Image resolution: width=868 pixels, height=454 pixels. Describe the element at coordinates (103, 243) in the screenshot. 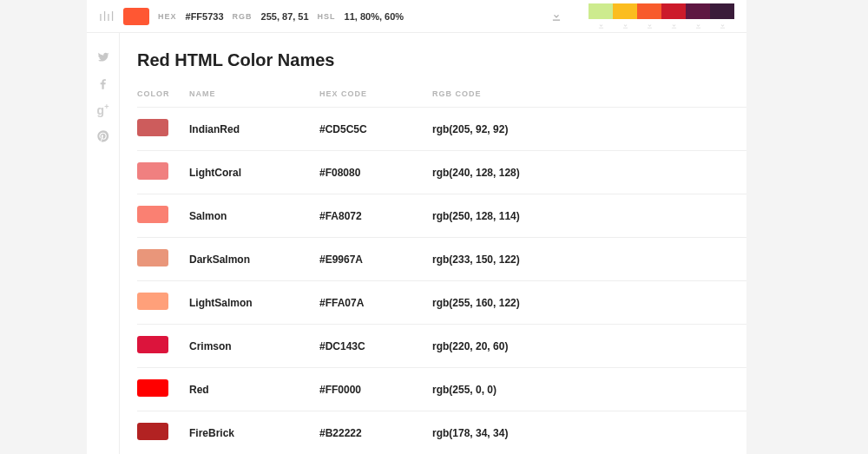

I see `social-share: g+` at that location.